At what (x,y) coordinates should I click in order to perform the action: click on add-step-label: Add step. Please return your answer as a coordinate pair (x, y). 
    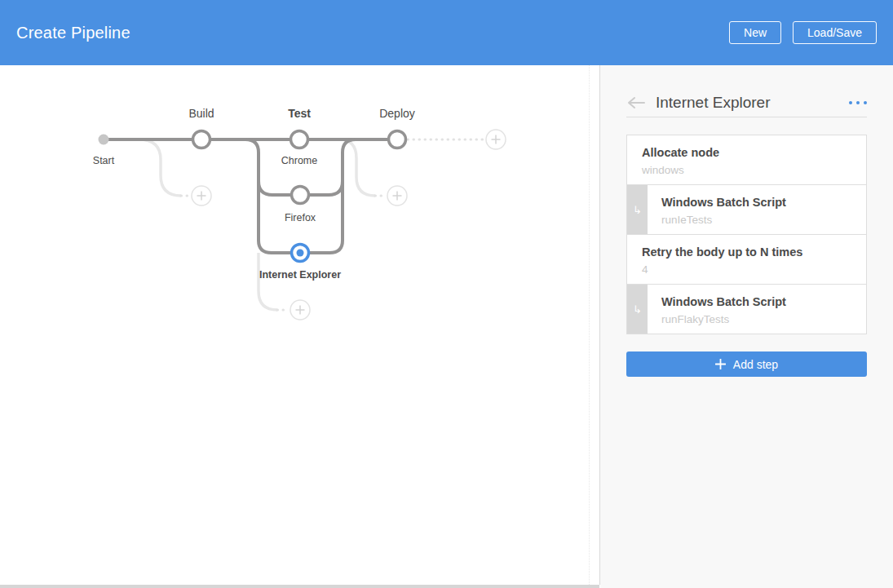
    Looking at the image, I should click on (755, 365).